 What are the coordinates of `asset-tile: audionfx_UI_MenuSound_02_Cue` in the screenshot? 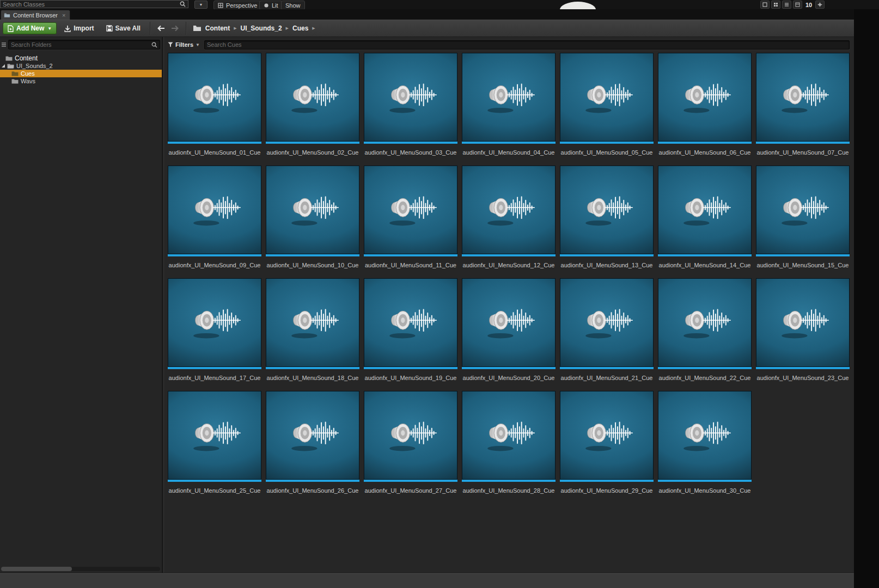 It's located at (313, 105).